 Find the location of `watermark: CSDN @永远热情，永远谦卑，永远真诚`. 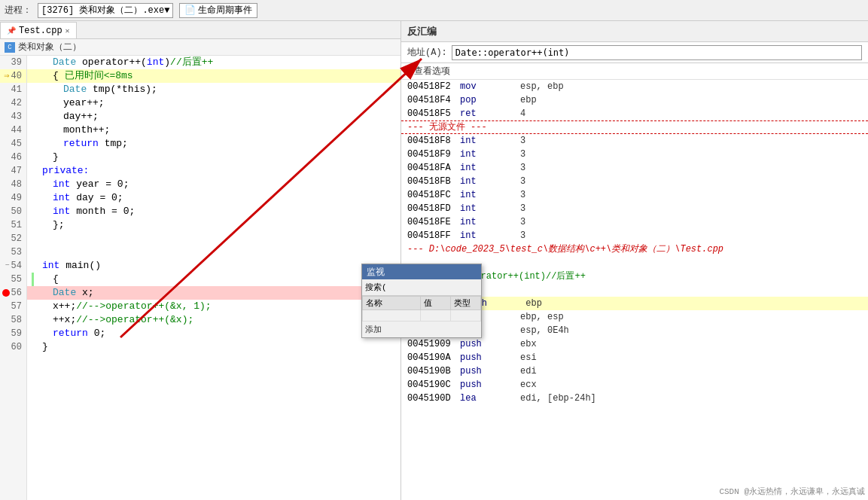

watermark: CSDN @永远热情，永远谦卑，永远真诚 is located at coordinates (792, 491).